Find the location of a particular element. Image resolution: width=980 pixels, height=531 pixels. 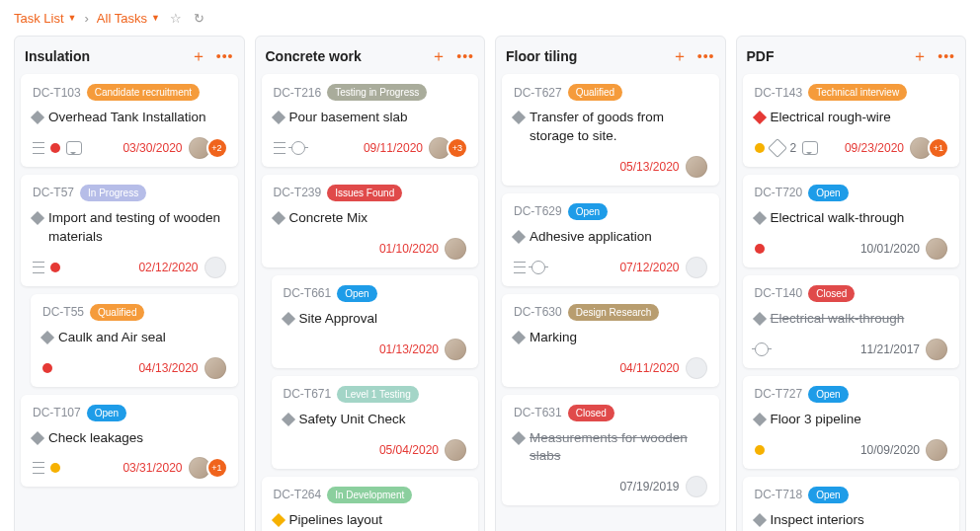

task-card: DC-T55QualifiedCaulk and Air seal04/13/2… is located at coordinates (134, 341).